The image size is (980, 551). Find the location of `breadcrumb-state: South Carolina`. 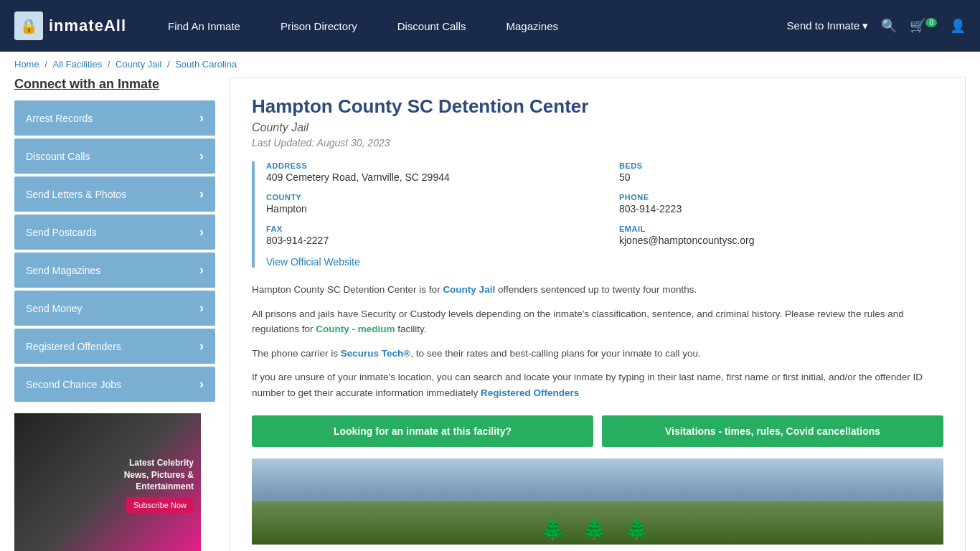

breadcrumb-state: South Carolina is located at coordinates (206, 65).